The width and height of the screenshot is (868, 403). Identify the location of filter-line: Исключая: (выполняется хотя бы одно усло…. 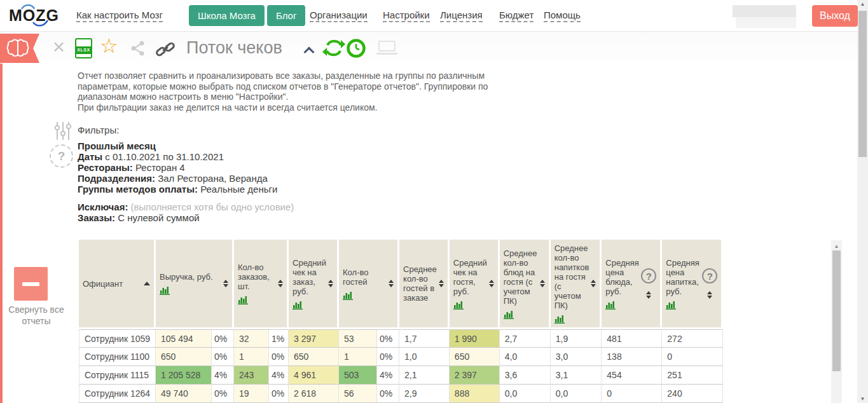
(186, 207).